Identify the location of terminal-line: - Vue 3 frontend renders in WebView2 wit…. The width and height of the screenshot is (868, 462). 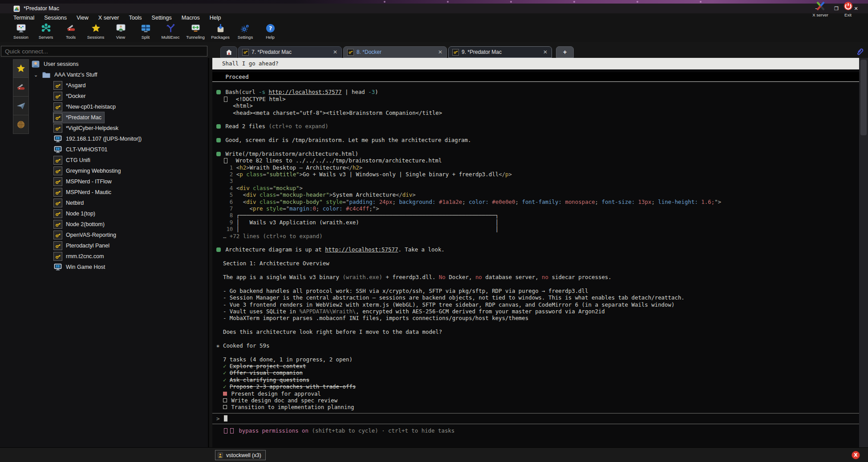
(536, 304).